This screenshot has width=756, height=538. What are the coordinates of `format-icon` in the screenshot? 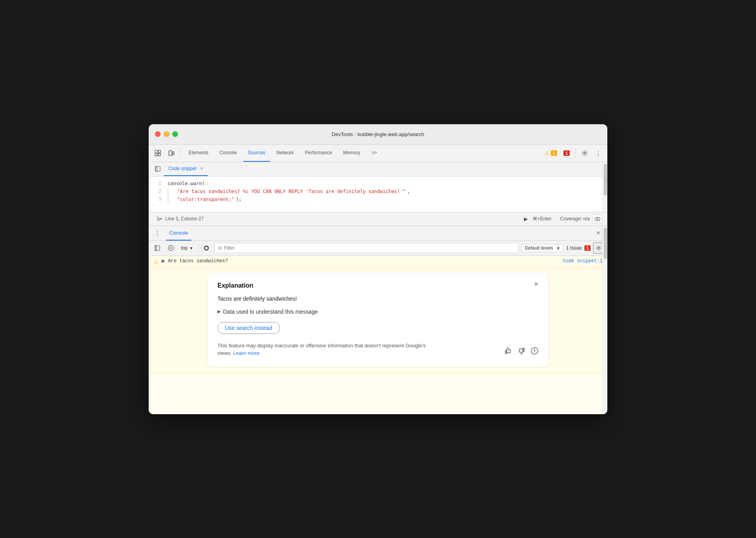 It's located at (159, 219).